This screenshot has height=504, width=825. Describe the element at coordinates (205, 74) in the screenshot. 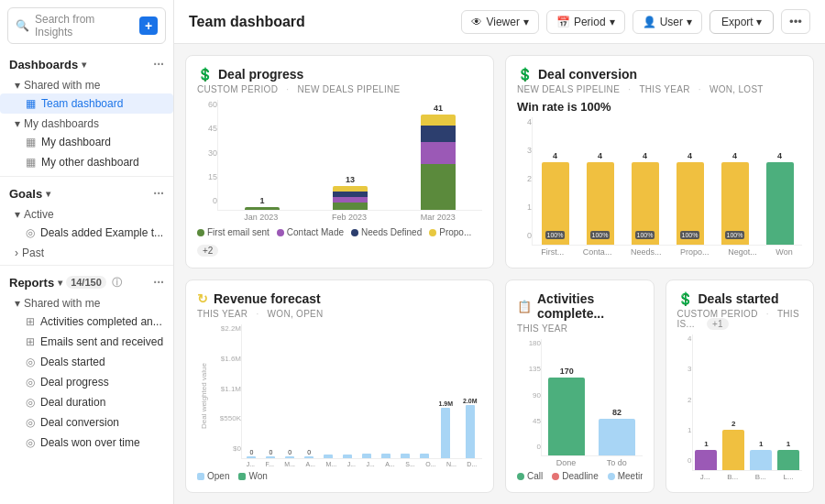

I see `deal-progress-icon: 💲` at that location.